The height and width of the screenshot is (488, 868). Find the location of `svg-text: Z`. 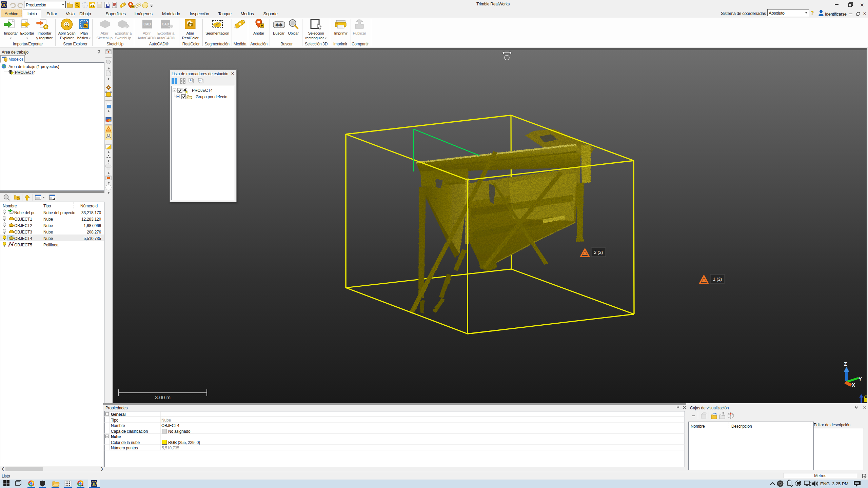

svg-text: Z is located at coordinates (846, 364).